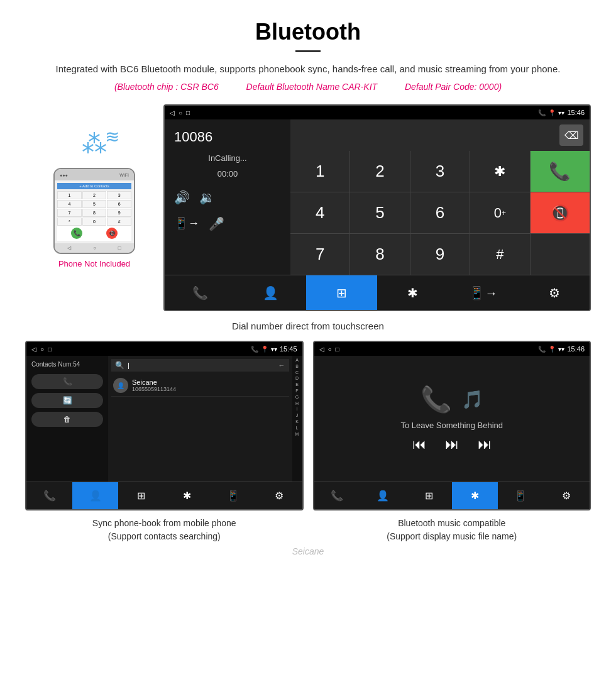 The image size is (616, 684). Describe the element at coordinates (50, 350) in the screenshot. I see `contacts-recent-icon: □` at that location.